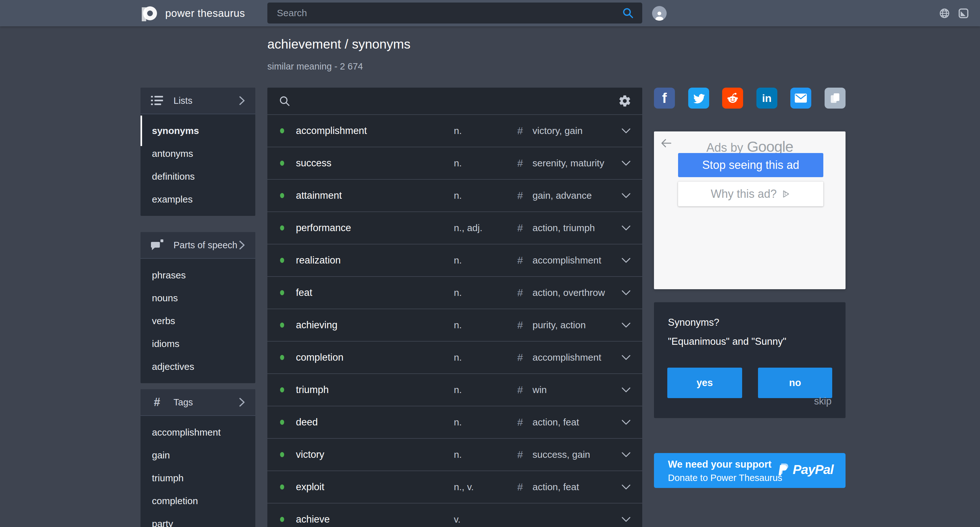  Describe the element at coordinates (242, 245) in the screenshot. I see `chevron-right-icon` at that location.